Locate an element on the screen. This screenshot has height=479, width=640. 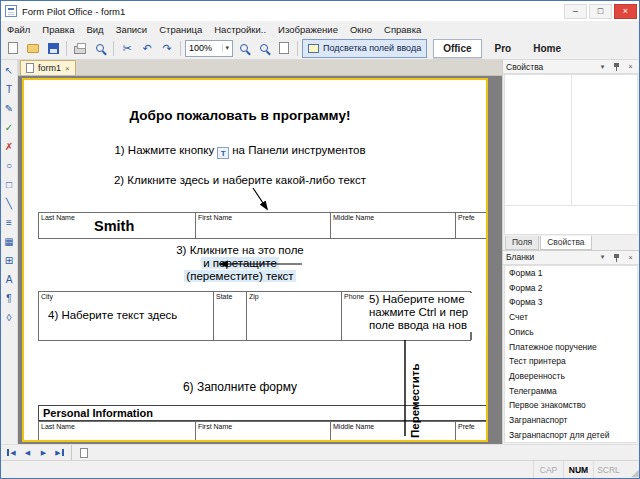
cut-icon: ✂ is located at coordinates (127, 48).